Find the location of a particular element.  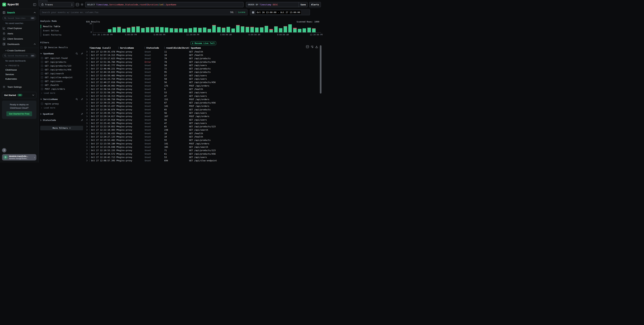

column-header-servicename: ServiceName is located at coordinates (132, 48).